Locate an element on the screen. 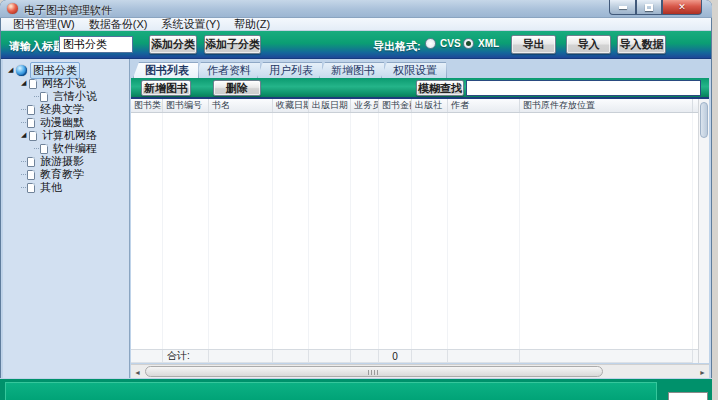  action-bar: 新增图书 删除 模糊查找 is located at coordinates (420, 88).